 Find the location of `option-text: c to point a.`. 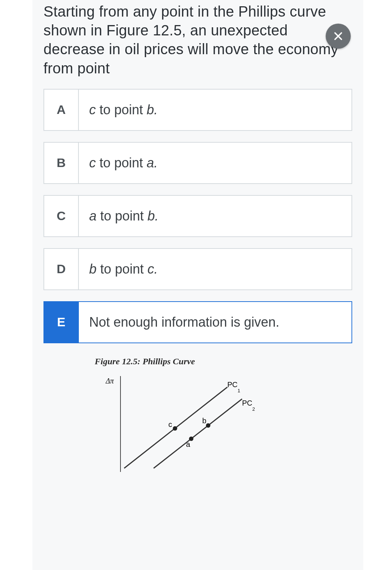

option-text: c to point a. is located at coordinates (215, 163).